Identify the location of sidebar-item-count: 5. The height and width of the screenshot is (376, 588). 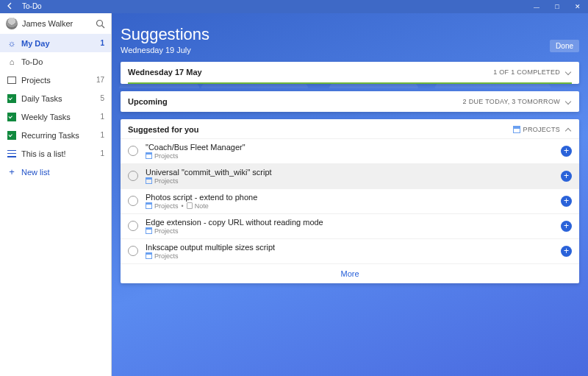
(102, 99).